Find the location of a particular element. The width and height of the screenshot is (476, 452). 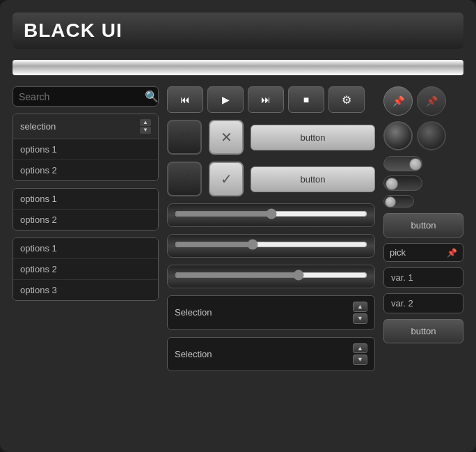

pick-pin-icon: 📌 is located at coordinates (452, 253).